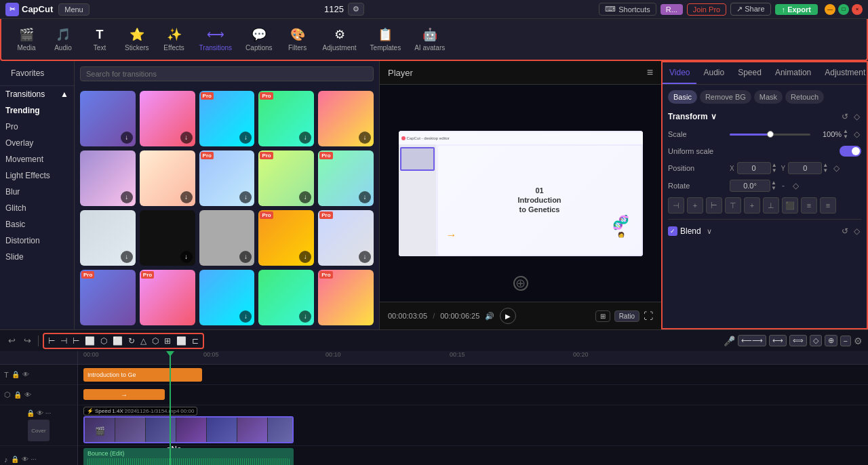 The image size is (868, 465). I want to click on r-button: R..., so click(671, 9).